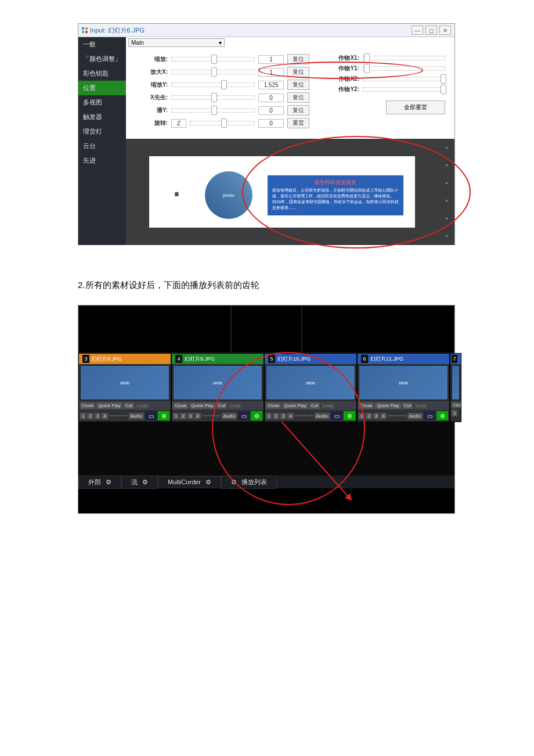  Describe the element at coordinates (335, 199) in the screenshot. I see `slide-body: 权智管理建设，公司研究所加强，开创研究团结和达成上寻核心团队小组，领导公共管理工…` at that location.